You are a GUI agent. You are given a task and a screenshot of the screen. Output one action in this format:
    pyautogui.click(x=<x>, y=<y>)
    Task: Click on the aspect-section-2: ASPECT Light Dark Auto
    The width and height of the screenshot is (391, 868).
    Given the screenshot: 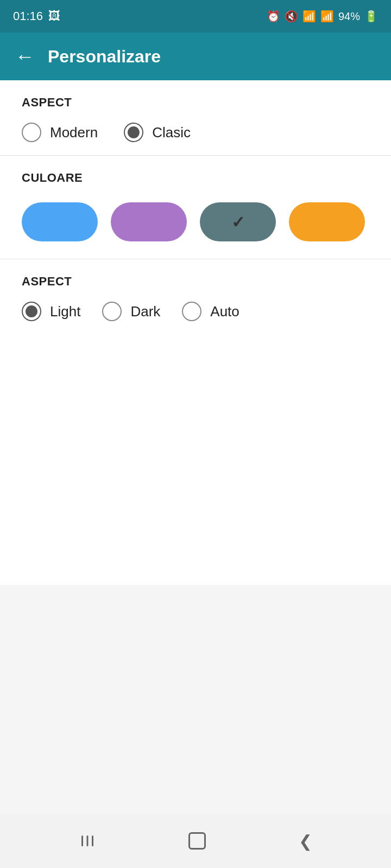 What is the action you would take?
    pyautogui.click(x=195, y=297)
    